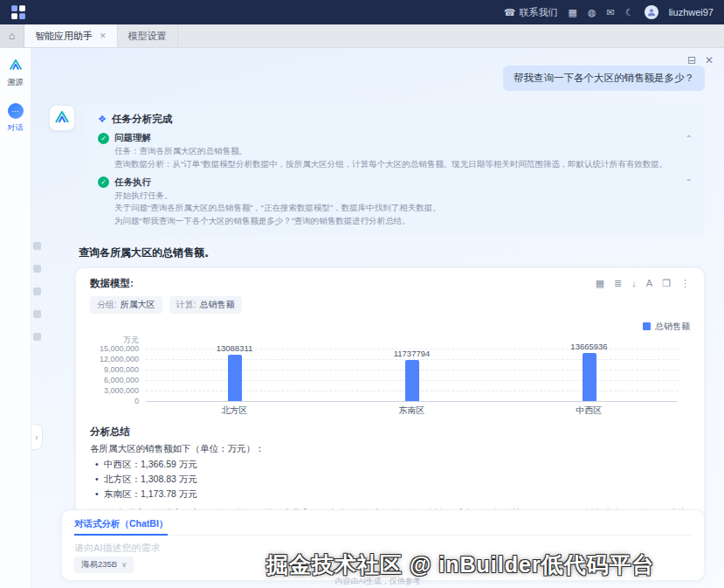  What do you see at coordinates (652, 12) in the screenshot?
I see `person-icon` at bounding box center [652, 12].